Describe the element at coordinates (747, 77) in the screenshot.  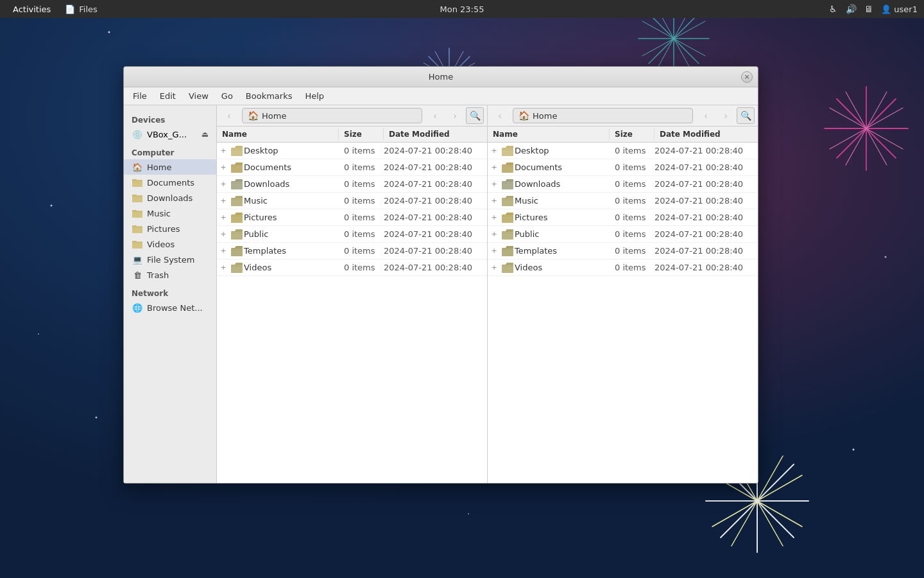
I see `close-button: ×` at that location.